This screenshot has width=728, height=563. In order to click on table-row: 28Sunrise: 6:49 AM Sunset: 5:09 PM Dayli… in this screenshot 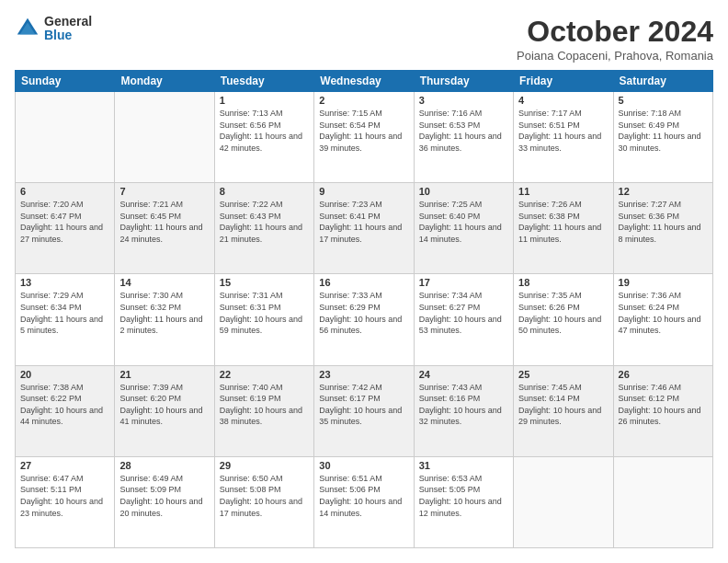, I will do `click(165, 502)`.